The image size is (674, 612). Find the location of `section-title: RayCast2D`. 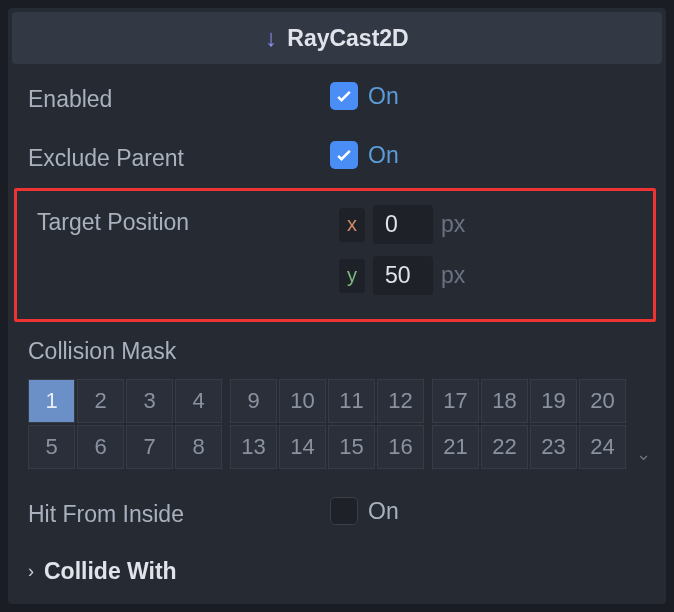

section-title: RayCast2D is located at coordinates (348, 38).